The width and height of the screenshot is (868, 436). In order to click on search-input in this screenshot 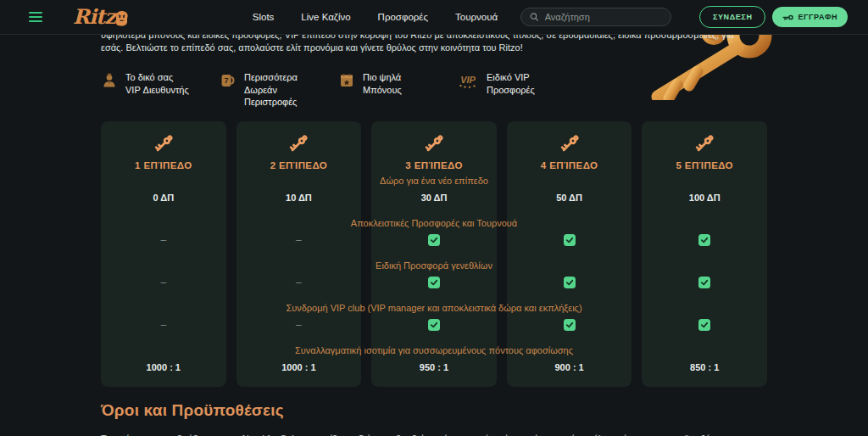, I will do `click(604, 17)`.